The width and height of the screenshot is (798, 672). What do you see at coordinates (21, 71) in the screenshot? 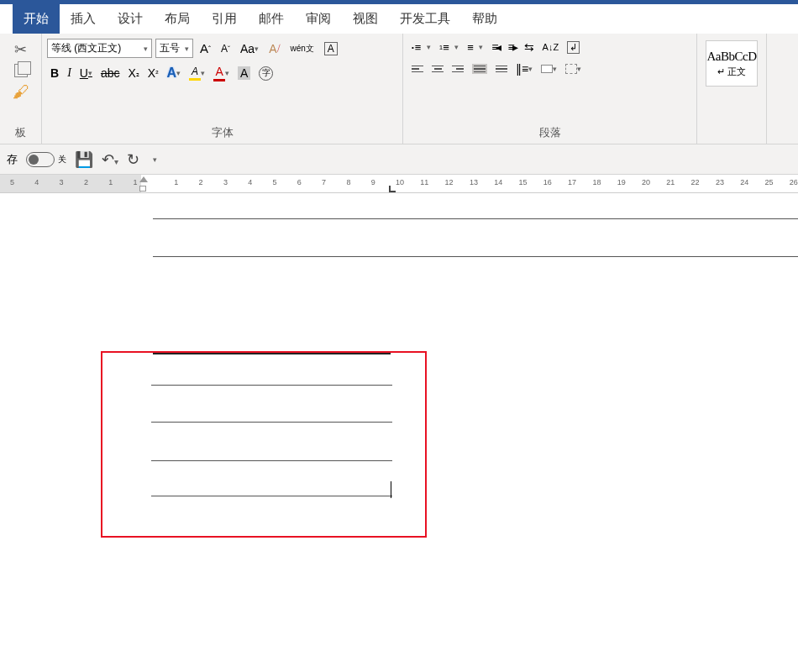
I see `copy-icon` at bounding box center [21, 71].